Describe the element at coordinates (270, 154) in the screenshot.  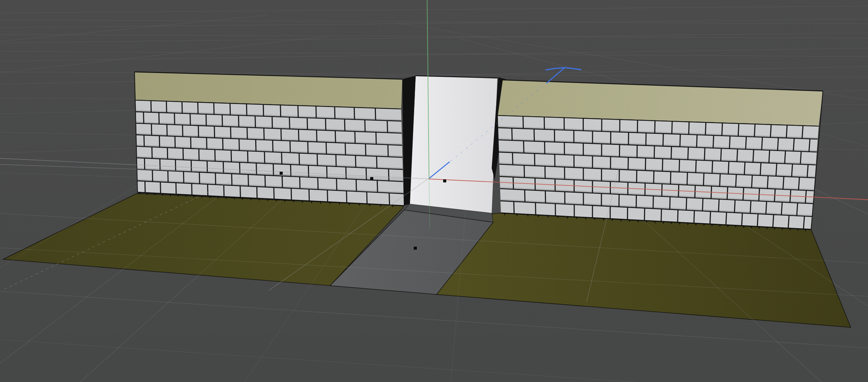
I see `left-brick-wall` at that location.